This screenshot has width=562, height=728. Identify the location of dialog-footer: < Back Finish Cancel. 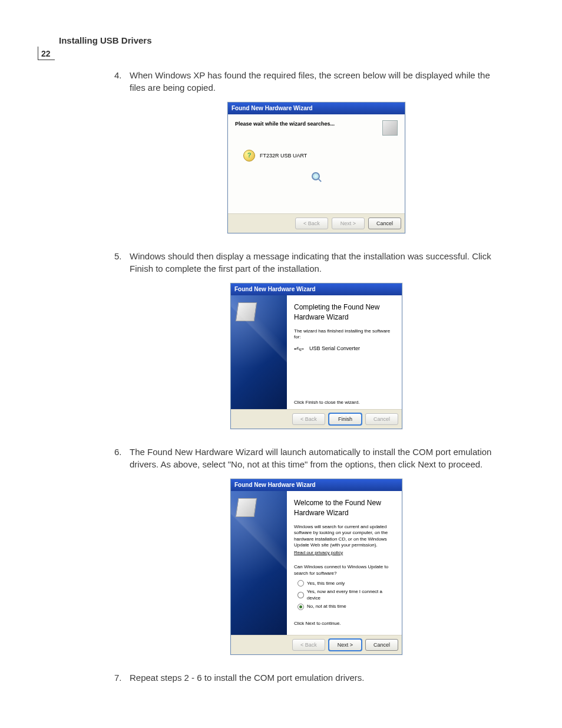
(316, 419).